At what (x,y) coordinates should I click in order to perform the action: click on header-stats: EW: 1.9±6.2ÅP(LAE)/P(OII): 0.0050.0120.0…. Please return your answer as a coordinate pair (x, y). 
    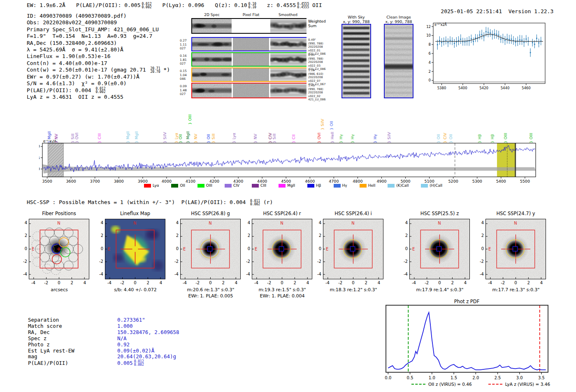
    Looking at the image, I should click on (180, 6).